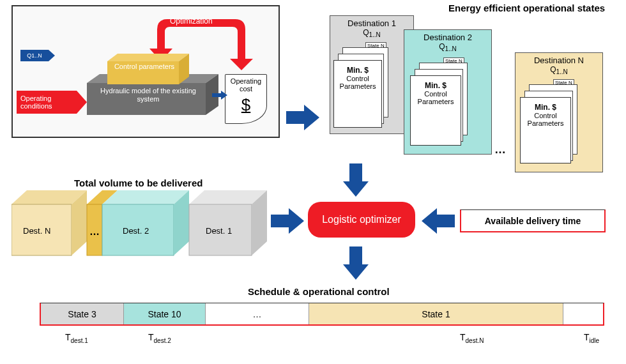 The image size is (626, 364). I want to click on q-input-label: Q1..N, so click(34, 56).